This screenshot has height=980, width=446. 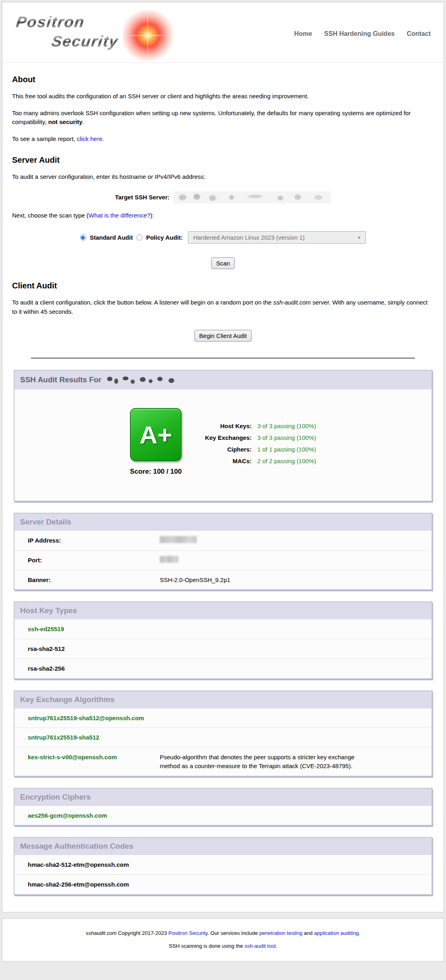 I want to click on host-key-item: rsa-sha2-256, so click(x=87, y=669).